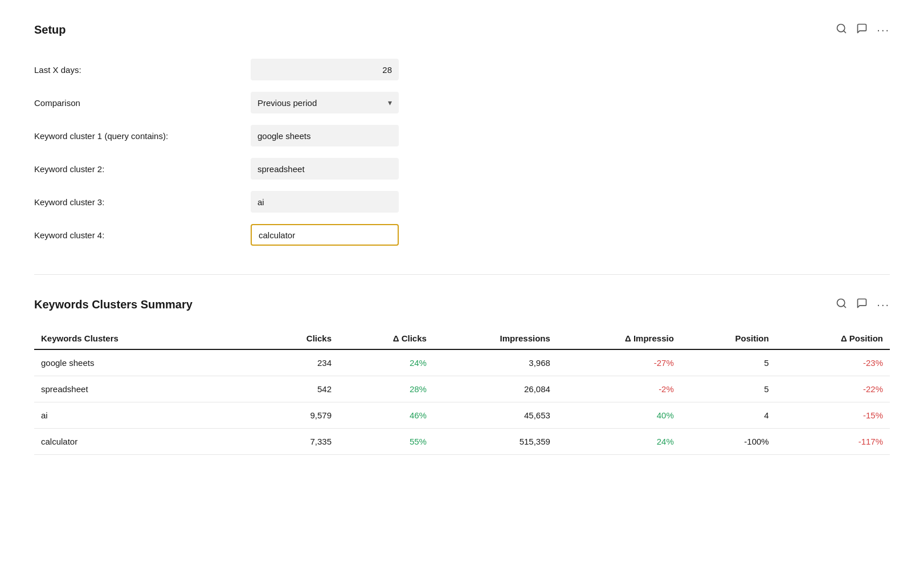  What do you see at coordinates (281, 416) in the screenshot?
I see `cell-clicks: 9,579` at bounding box center [281, 416].